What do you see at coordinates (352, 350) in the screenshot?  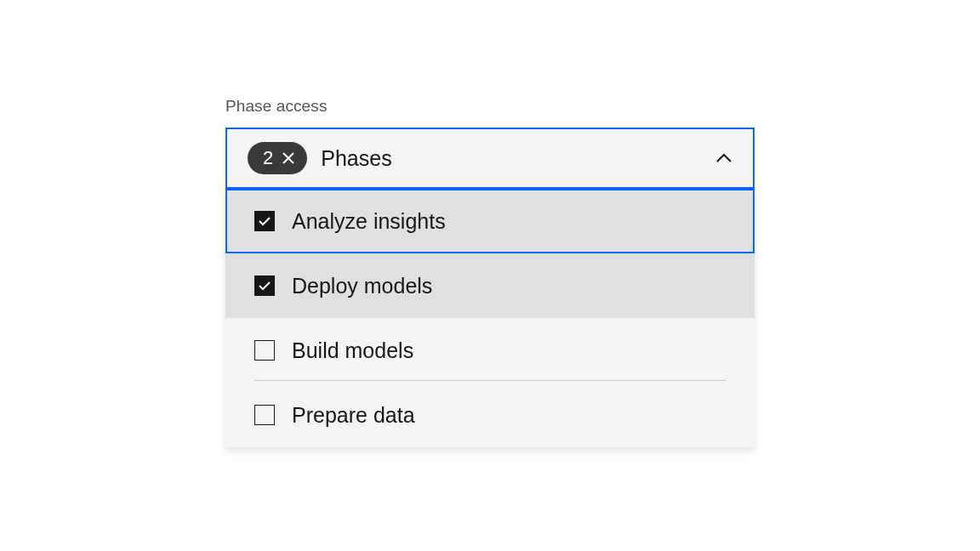 I see `option-label: Build models` at bounding box center [352, 350].